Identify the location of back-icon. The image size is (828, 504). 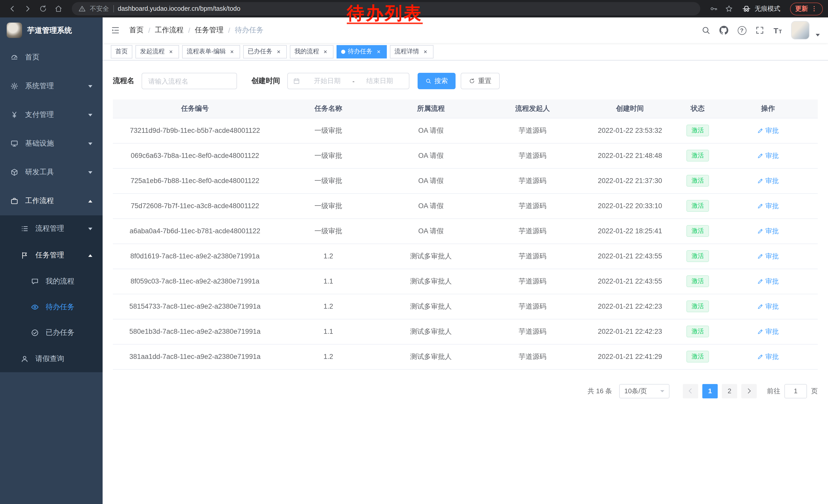
(12, 9).